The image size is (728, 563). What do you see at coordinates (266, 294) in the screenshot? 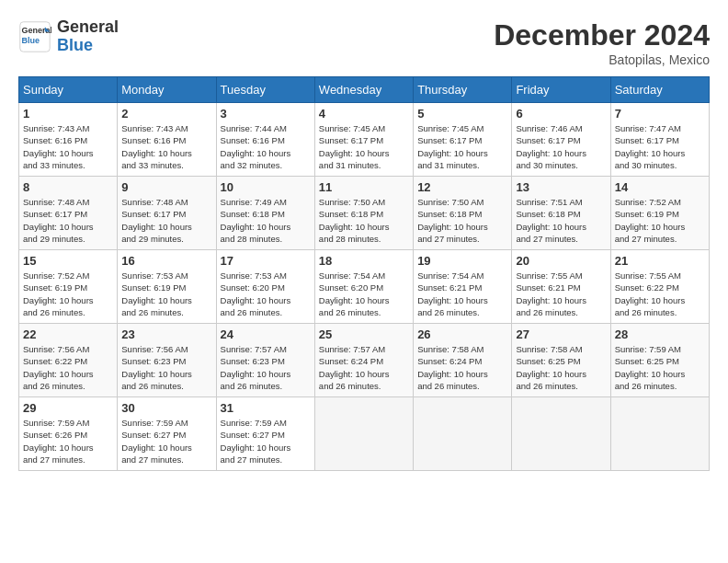
I see `day-info: Sunrise: 7:53 AM Sunset: 6:20 PM Dayligh…` at bounding box center [266, 294].